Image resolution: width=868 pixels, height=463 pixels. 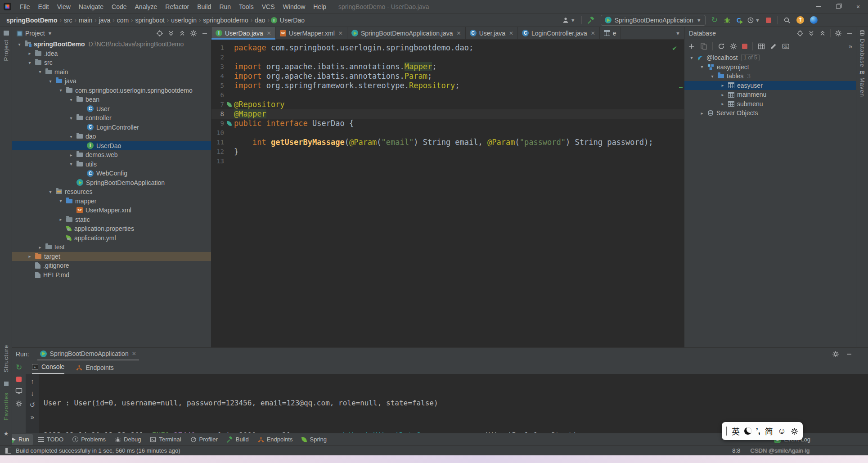 I want to click on rerun-button: ↻, so click(x=715, y=20).